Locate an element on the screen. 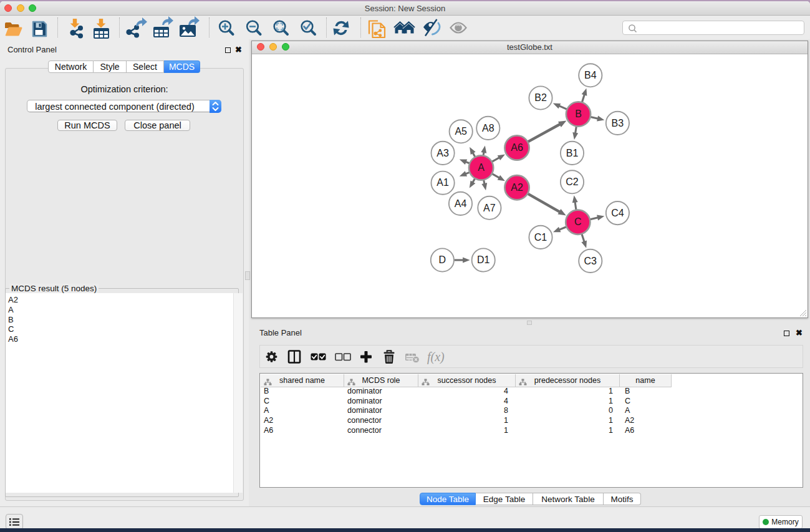  svg-text: D is located at coordinates (443, 259).